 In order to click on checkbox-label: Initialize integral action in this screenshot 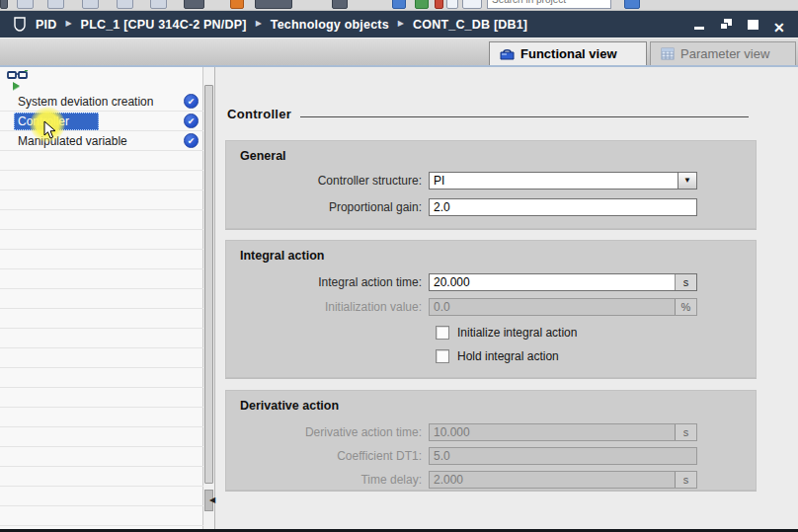, I will do `click(518, 333)`.